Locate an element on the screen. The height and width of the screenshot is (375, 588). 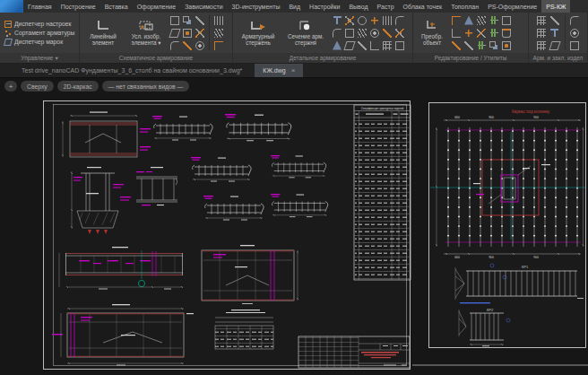
tab-postroenie: Построение is located at coordinates (79, 6).